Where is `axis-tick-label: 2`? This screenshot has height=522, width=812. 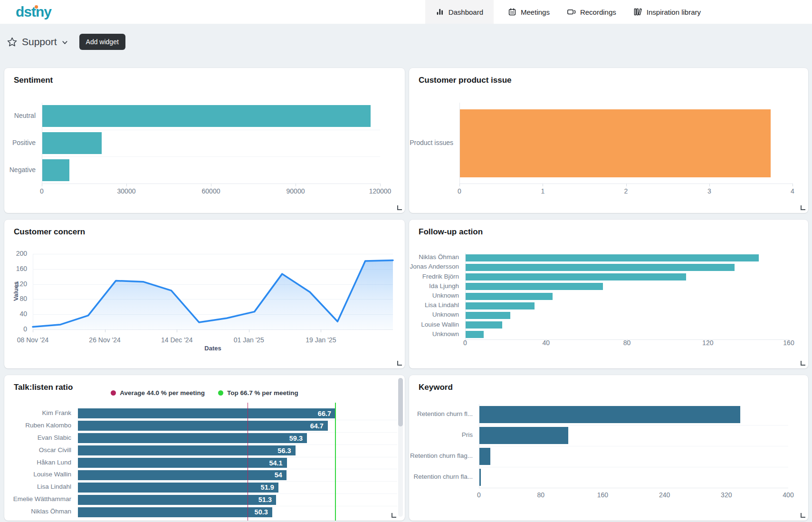 axis-tick-label: 2 is located at coordinates (626, 191).